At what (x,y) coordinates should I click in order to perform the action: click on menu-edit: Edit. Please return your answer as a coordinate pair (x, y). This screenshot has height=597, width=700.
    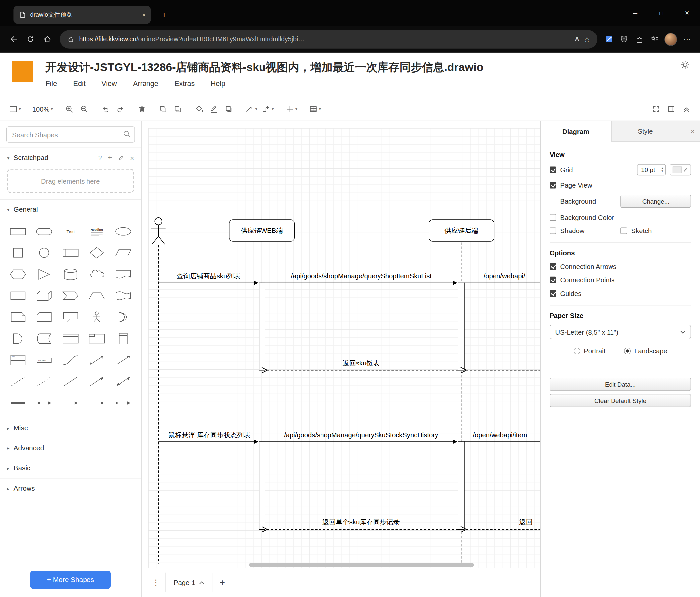
    Looking at the image, I should click on (79, 83).